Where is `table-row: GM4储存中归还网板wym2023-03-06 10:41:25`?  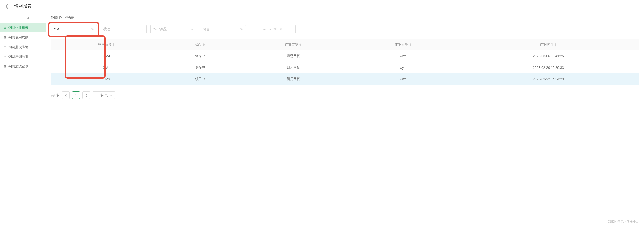 table-row: GM4储存中归还网板wym2023-03-06 10:41:25 is located at coordinates (345, 56).